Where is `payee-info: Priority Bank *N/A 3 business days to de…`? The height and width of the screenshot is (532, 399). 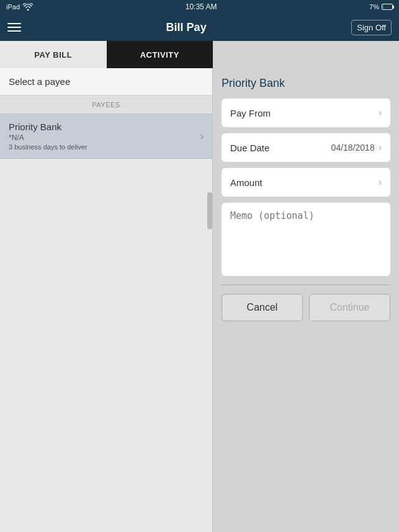
payee-info: Priority Bank *N/A 3 business days to de… is located at coordinates (48, 136).